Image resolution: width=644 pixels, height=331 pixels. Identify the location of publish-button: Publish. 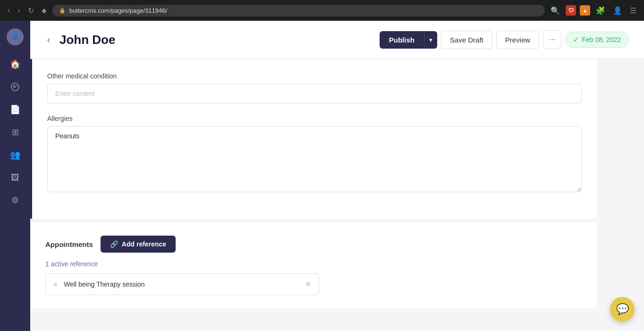
(402, 40).